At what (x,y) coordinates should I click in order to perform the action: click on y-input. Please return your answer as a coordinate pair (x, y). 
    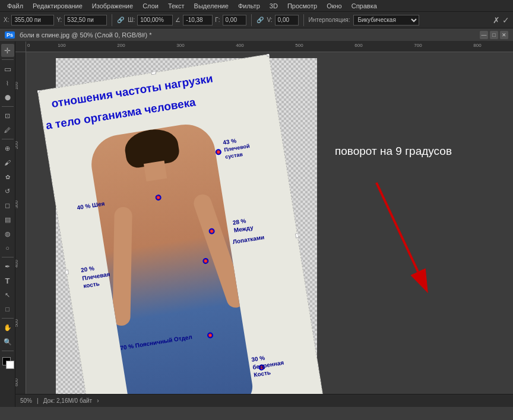
    Looking at the image, I should click on (86, 20).